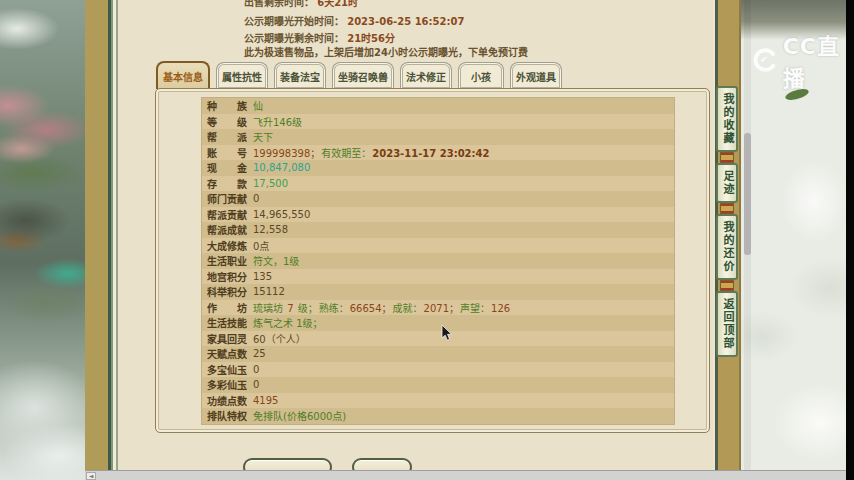  I want to click on row-label: 生活技能, so click(227, 322).